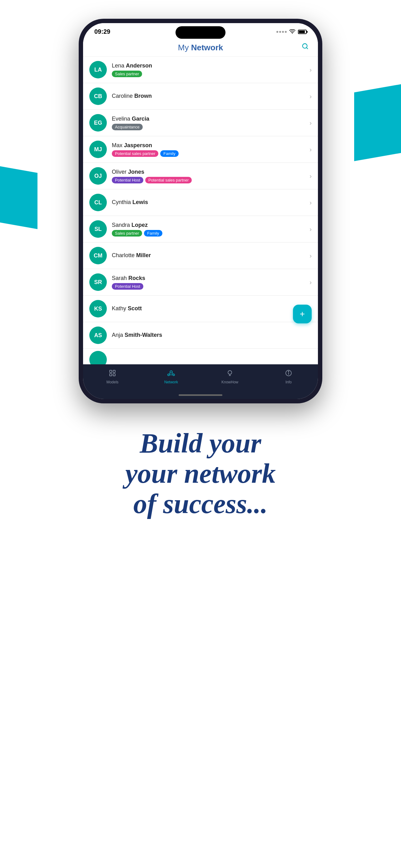 The height and width of the screenshot is (868, 401). What do you see at coordinates (98, 176) in the screenshot?
I see `avatar: OJ` at bounding box center [98, 176].